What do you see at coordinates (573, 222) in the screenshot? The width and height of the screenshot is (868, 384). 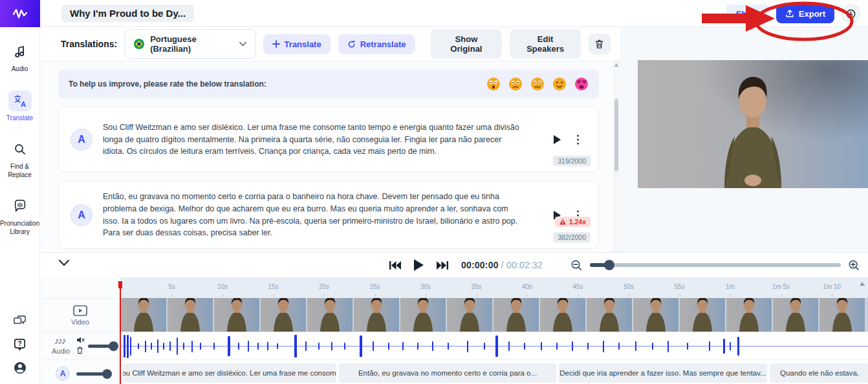 I see `speed-warning-badge: 1.24x` at bounding box center [573, 222].